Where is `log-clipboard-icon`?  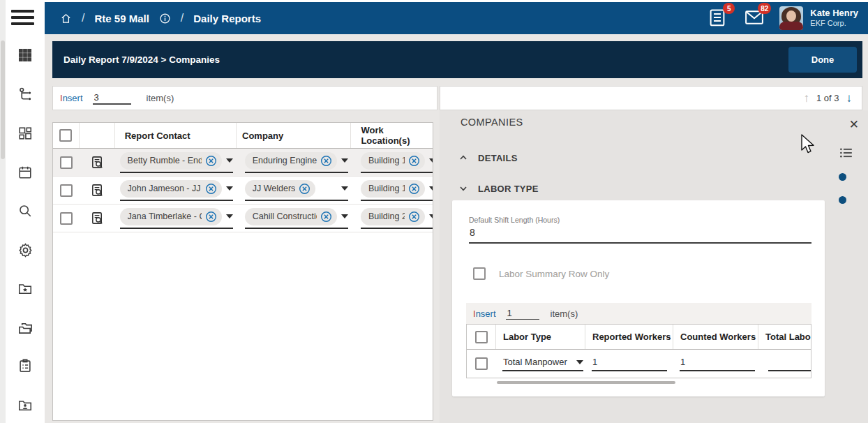
log-clipboard-icon is located at coordinates (25, 366).